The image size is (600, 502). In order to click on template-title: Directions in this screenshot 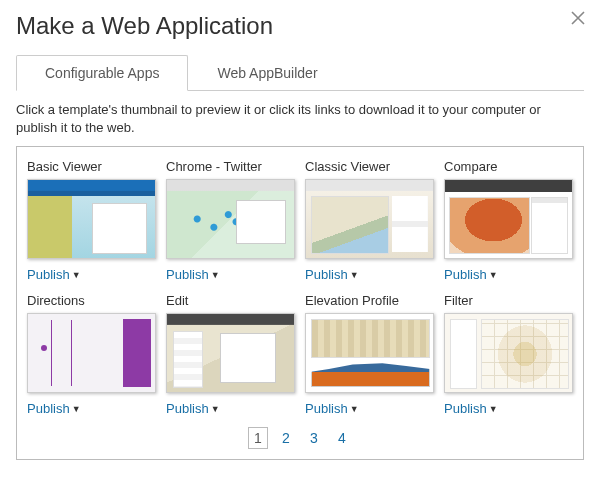, I will do `click(92, 300)`.